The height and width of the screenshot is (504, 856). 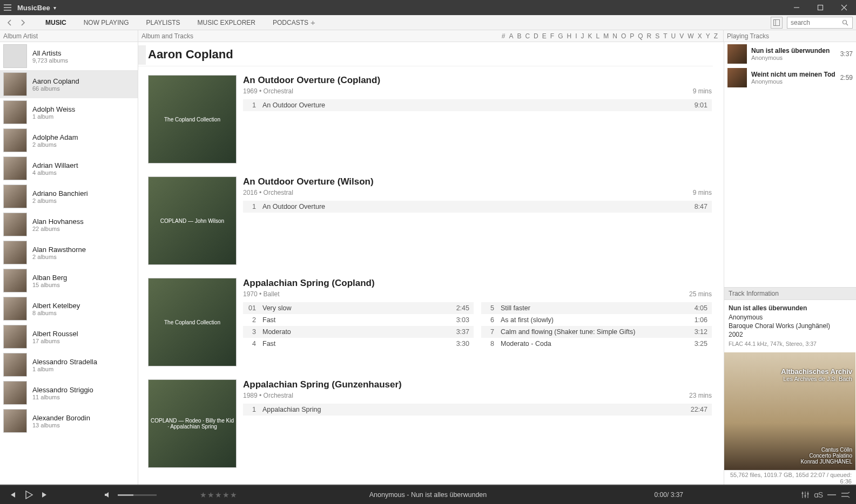 What do you see at coordinates (598, 36) in the screenshot?
I see `alpha-jump-L: L` at bounding box center [598, 36].